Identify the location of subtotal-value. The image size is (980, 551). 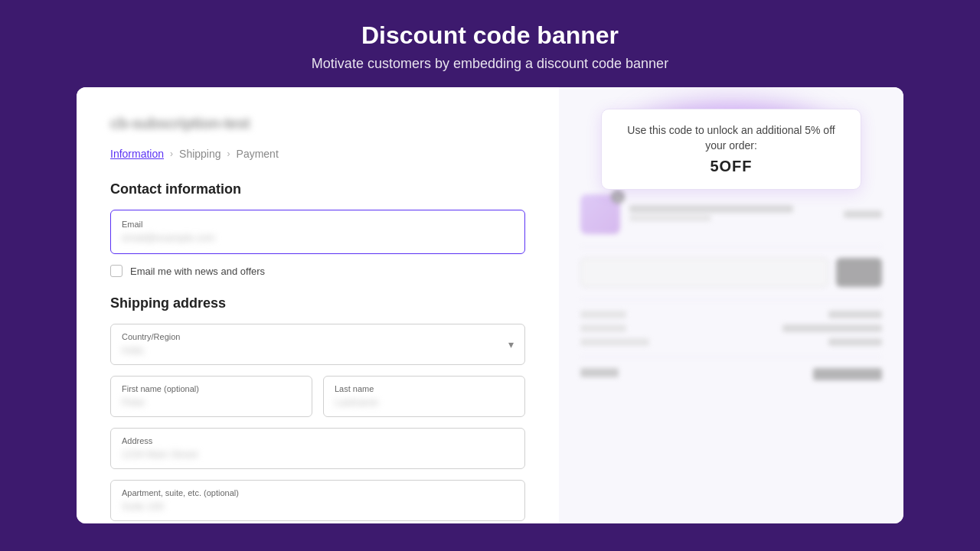
(855, 315).